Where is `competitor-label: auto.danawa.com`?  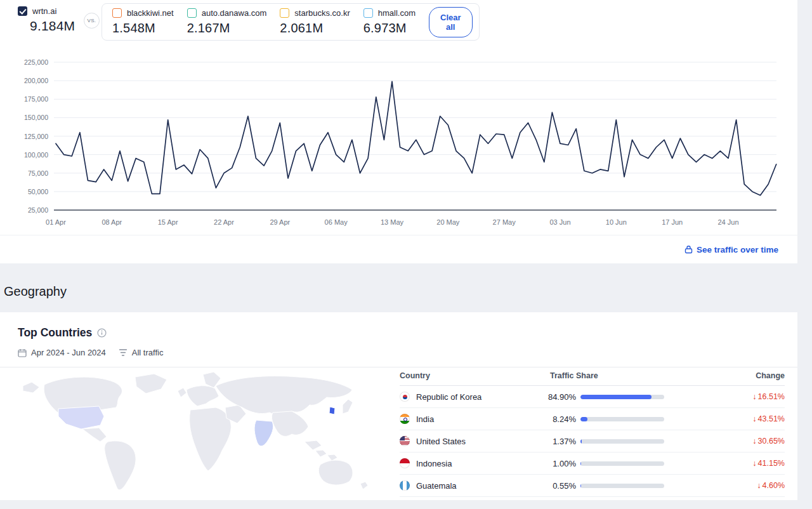 competitor-label: auto.danawa.com is located at coordinates (235, 13).